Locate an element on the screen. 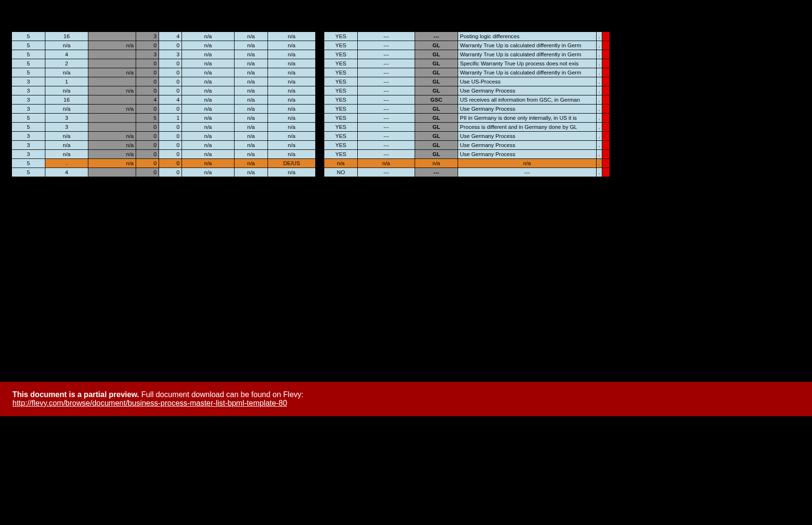 The width and height of the screenshot is (812, 525). table-row: 5433n/an/an/aYES---GLWarranty True Up is… is located at coordinates (311, 54).